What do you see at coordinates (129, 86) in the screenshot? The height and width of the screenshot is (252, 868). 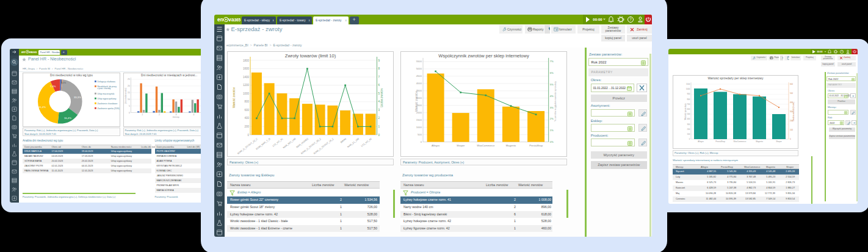 I see `svg-text: 20` at bounding box center [129, 86].